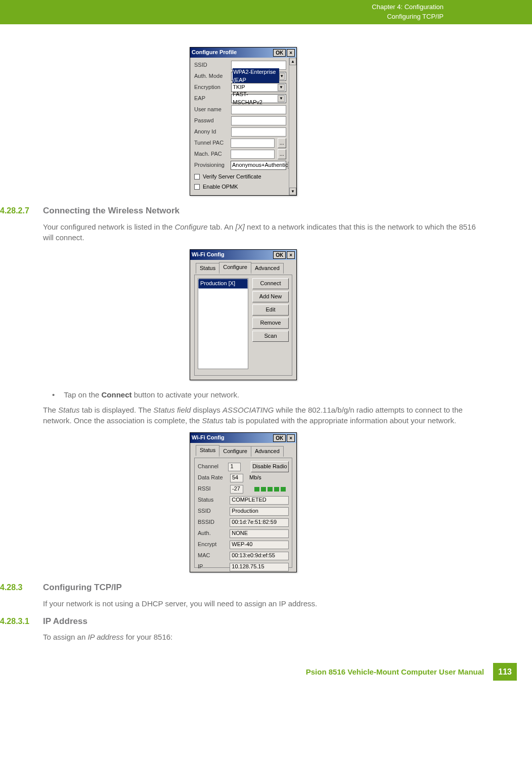 This screenshot has width=532, height=759. I want to click on disable-radio-button: Disable Radio, so click(270, 467).